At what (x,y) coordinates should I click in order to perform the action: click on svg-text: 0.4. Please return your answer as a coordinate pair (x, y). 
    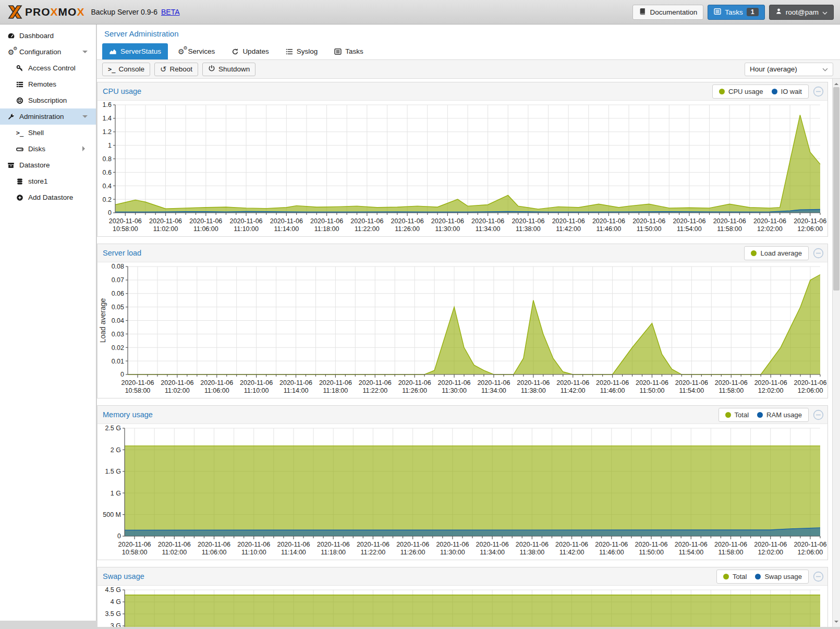
    Looking at the image, I should click on (107, 186).